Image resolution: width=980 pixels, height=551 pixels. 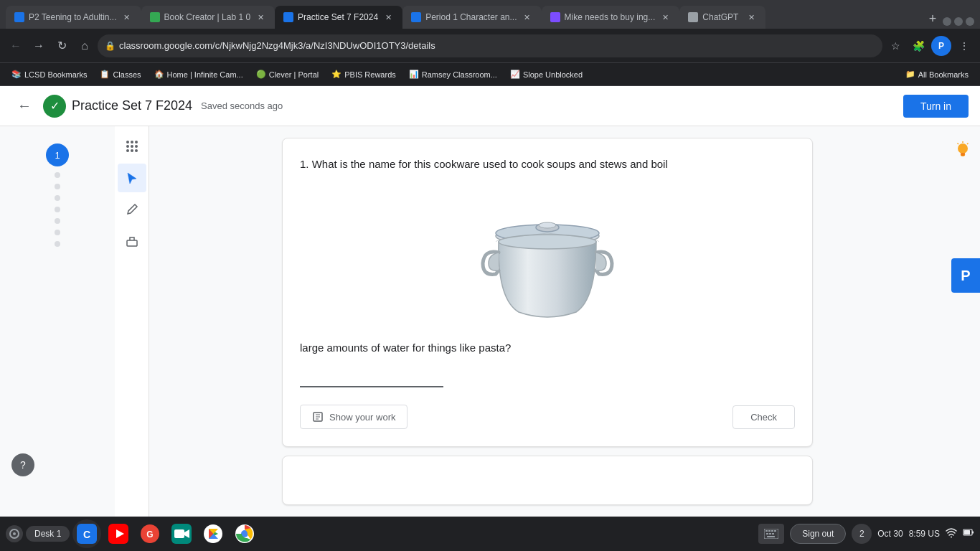 What do you see at coordinates (951, 532) in the screenshot?
I see `wifi-svg-icon` at bounding box center [951, 532].